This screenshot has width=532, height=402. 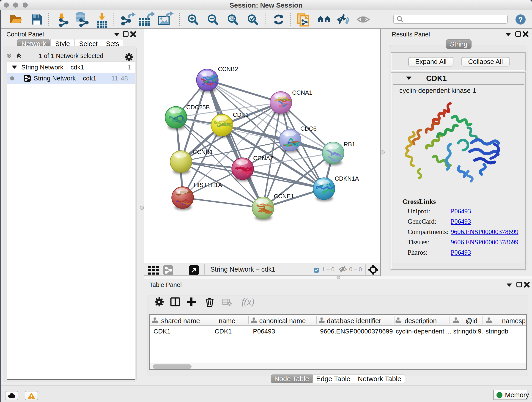 I want to click on svg-text: CDC25B, so click(x=198, y=107).